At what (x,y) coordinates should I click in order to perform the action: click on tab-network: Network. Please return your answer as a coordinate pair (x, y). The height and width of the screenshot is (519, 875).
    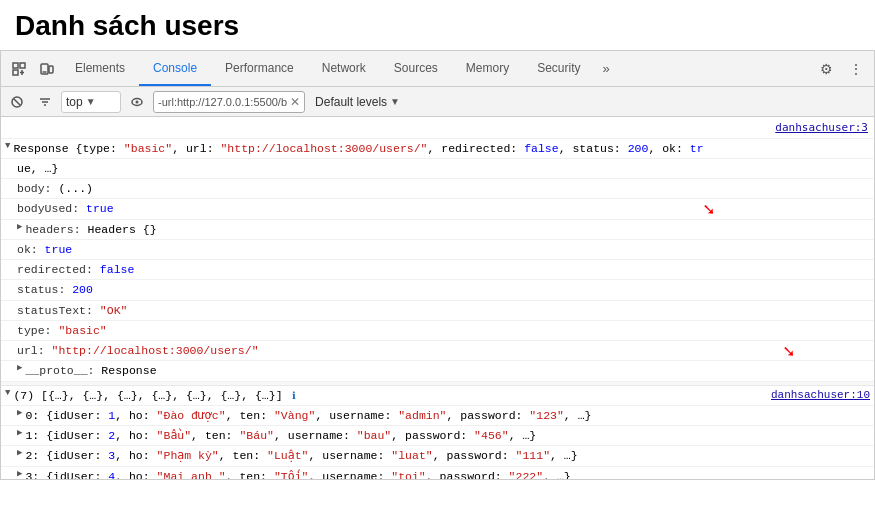
    Looking at the image, I should click on (344, 68).